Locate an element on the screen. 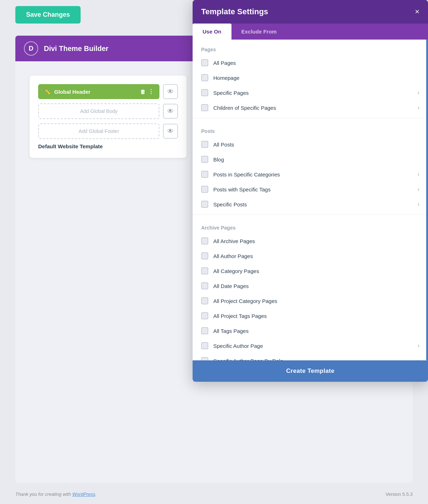 The image size is (428, 504). modal-close-button: × is located at coordinates (417, 12).